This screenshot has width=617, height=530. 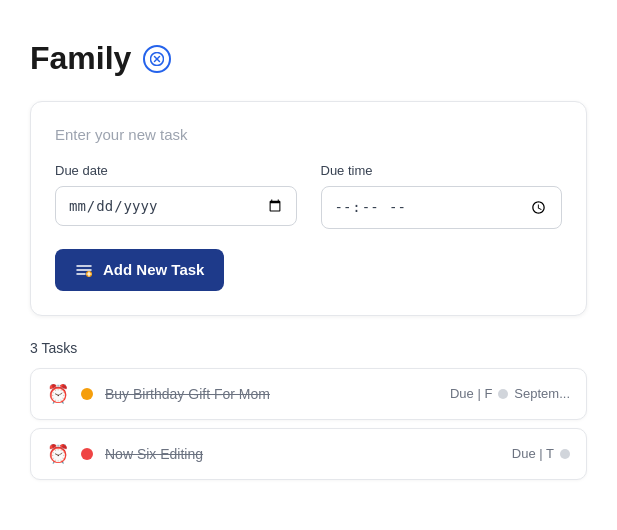 What do you see at coordinates (308, 348) in the screenshot?
I see `tasks-count: 3 Tasks` at bounding box center [308, 348].